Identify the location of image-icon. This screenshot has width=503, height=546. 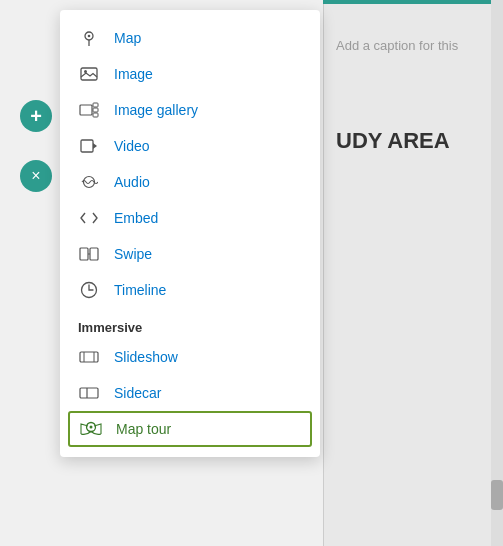
(89, 74).